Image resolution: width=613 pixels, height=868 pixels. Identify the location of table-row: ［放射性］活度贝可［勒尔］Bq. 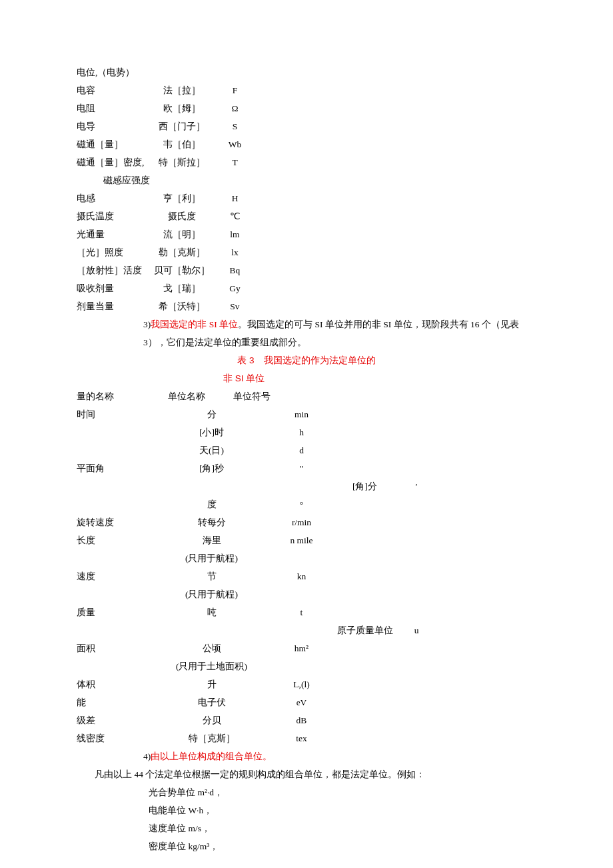
(167, 271).